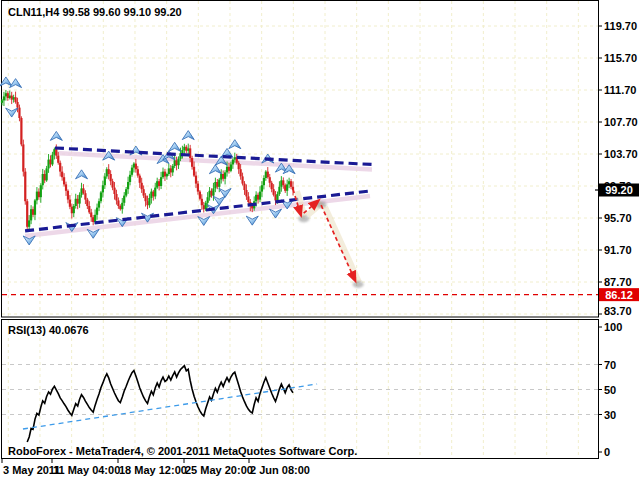 The image size is (640, 480). I want to click on date-label: 18 May 12:00, so click(153, 470).